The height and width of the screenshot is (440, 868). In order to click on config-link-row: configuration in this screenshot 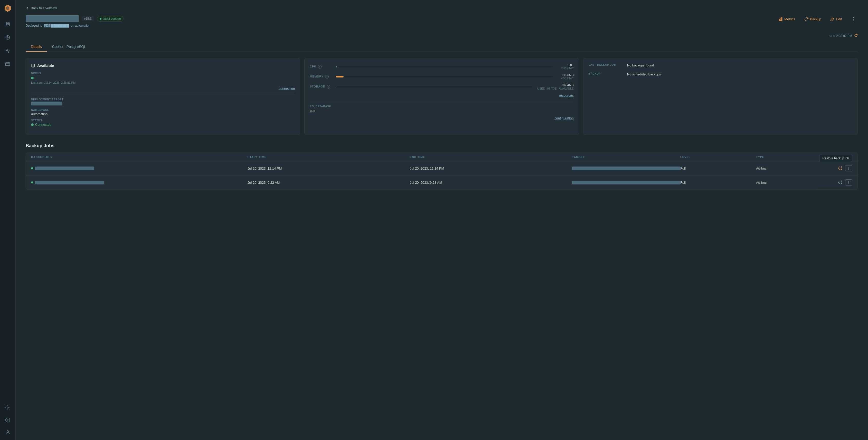, I will do `click(441, 118)`.